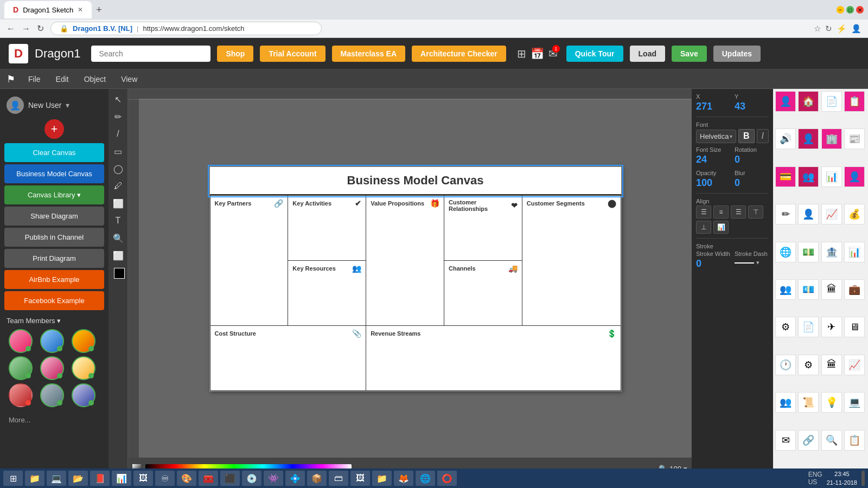  I want to click on icon-cell-20: 📊, so click(854, 252).